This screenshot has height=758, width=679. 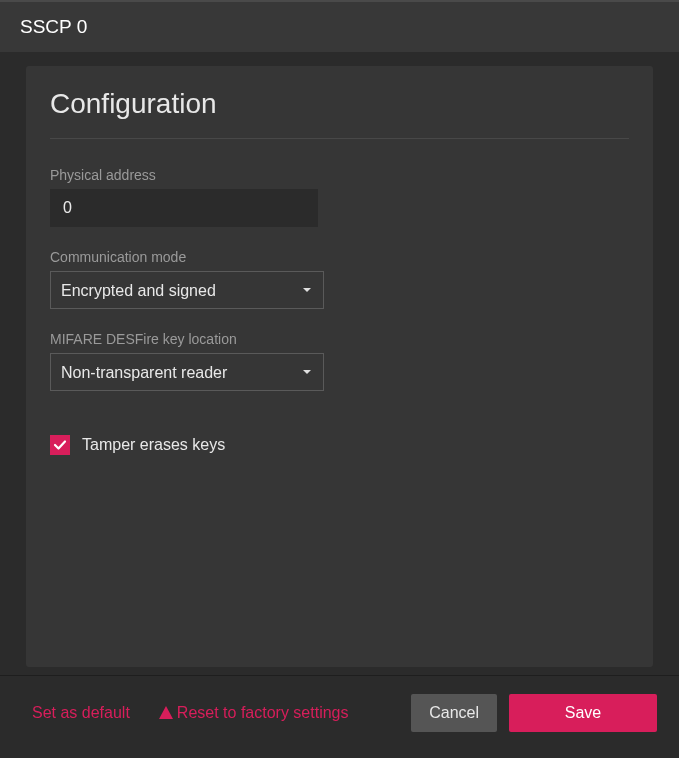 What do you see at coordinates (340, 716) in the screenshot?
I see `dialog-footer: Set as default Reset to factory settings…` at bounding box center [340, 716].